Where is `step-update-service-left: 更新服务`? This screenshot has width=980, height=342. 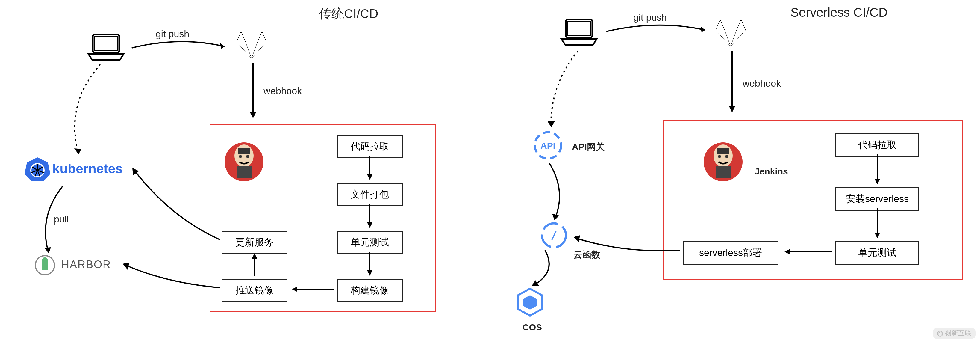
step-update-service-left: 更新服务 is located at coordinates (255, 242).